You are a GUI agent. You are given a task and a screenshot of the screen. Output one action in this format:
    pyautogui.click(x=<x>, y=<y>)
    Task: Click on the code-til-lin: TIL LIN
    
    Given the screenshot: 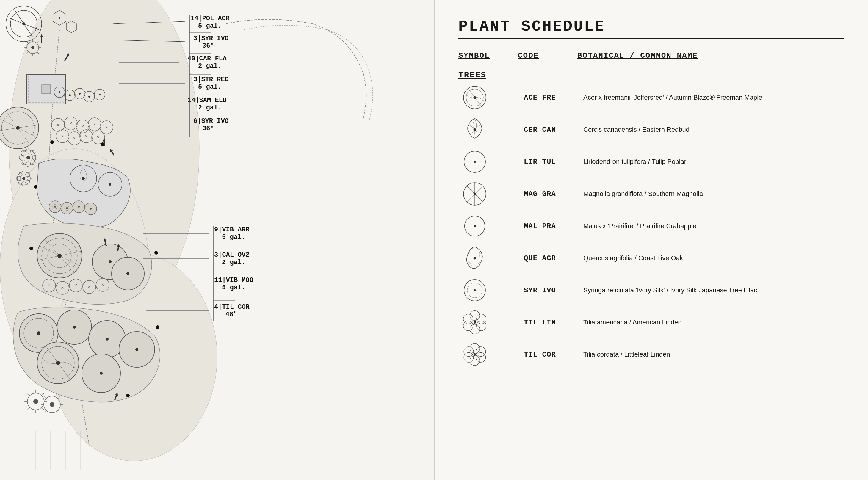 What is the action you would take?
    pyautogui.click(x=548, y=323)
    